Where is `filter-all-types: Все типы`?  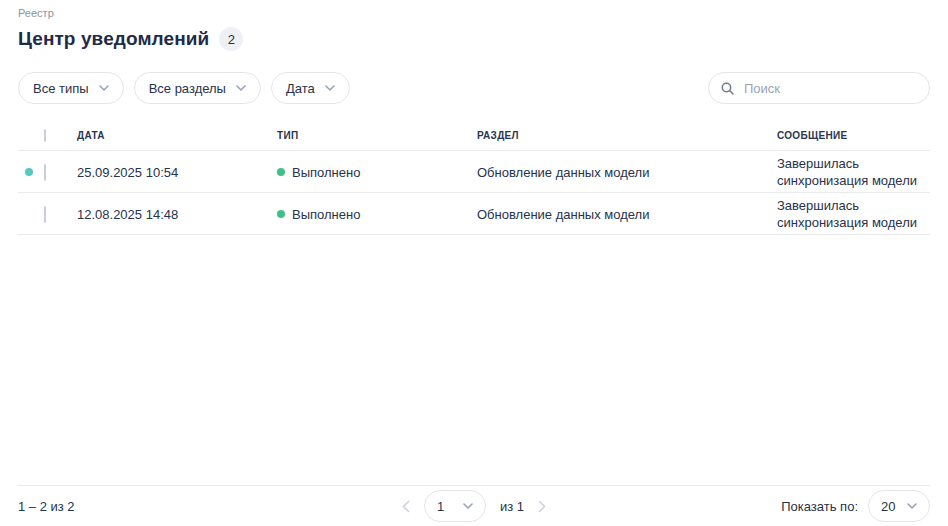 filter-all-types: Все типы is located at coordinates (71, 88).